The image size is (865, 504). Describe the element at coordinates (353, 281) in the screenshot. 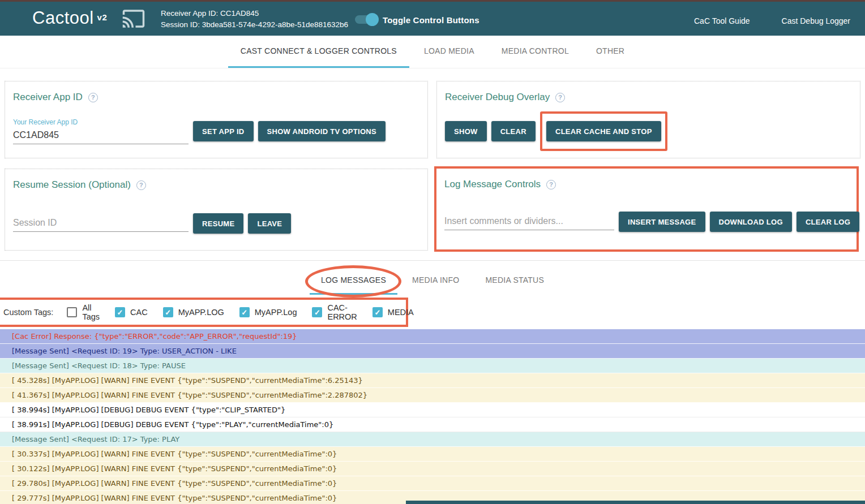

I see `tab-log-messages: LOG MESSAGES` at that location.